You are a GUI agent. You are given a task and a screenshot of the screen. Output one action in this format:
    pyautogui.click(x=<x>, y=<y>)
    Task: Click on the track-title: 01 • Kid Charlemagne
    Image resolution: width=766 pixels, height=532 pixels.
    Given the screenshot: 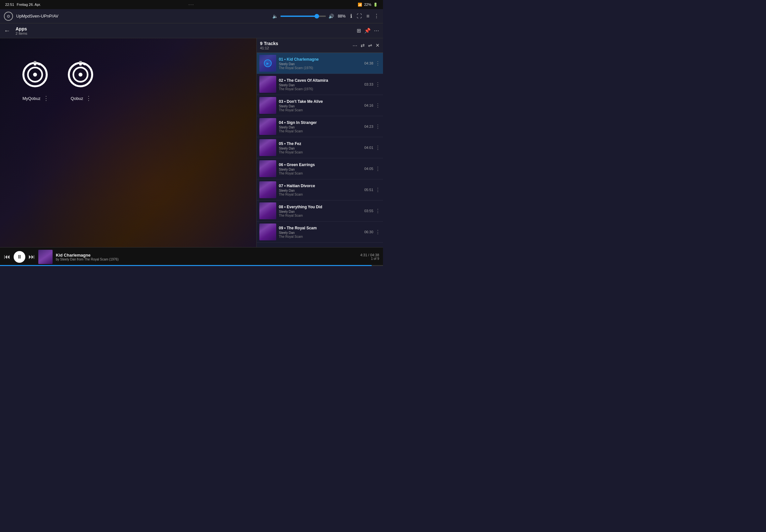 What is the action you would take?
    pyautogui.click(x=320, y=59)
    